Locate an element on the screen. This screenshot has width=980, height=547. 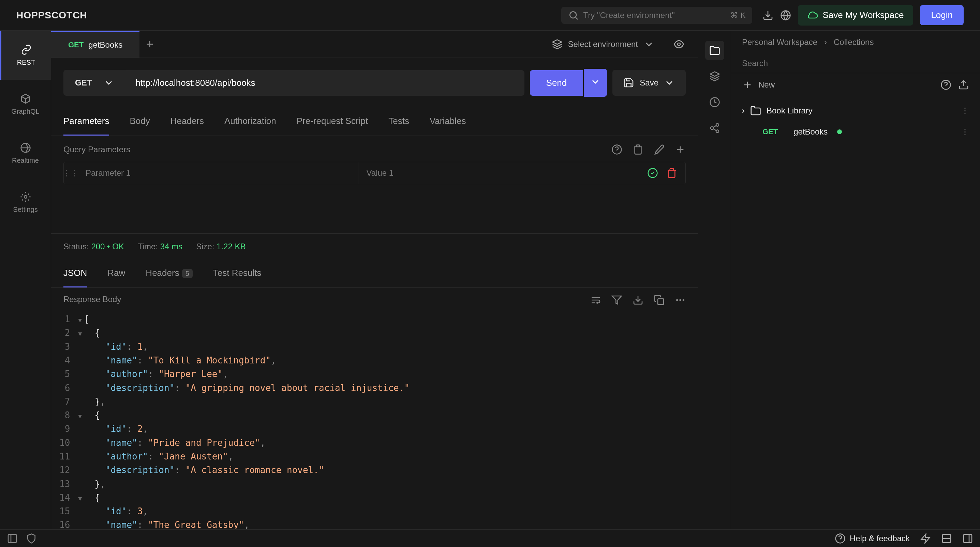
link-icon is located at coordinates (26, 49).